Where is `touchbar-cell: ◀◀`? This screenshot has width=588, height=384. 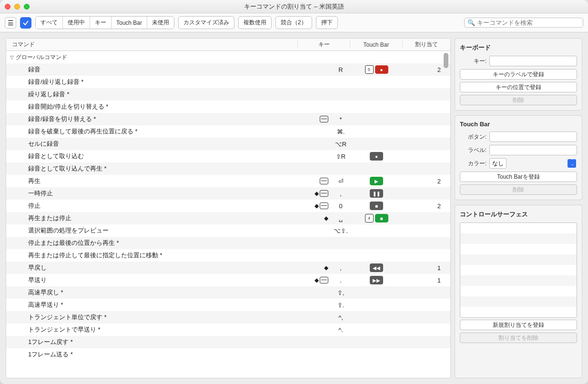
touchbar-cell: ◀◀ is located at coordinates (376, 268).